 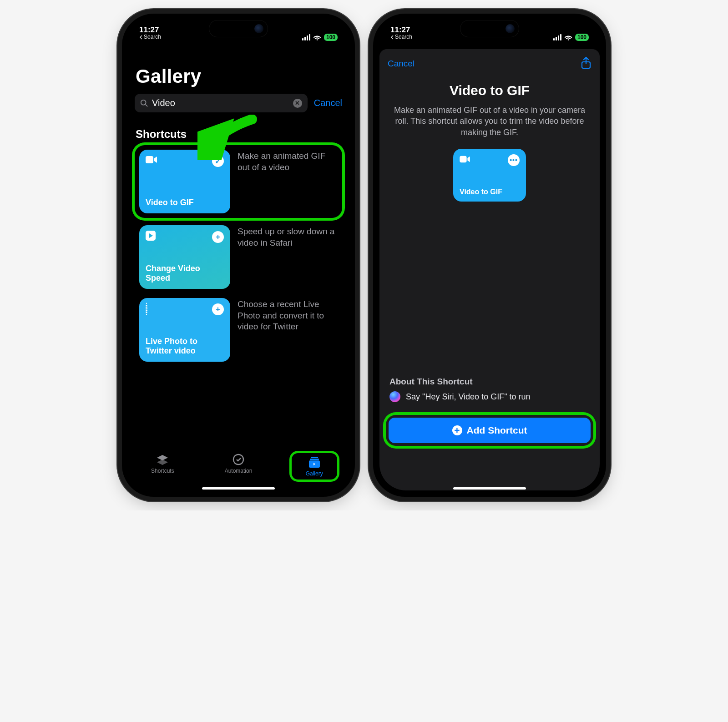 I want to click on search-input, so click(x=221, y=103).